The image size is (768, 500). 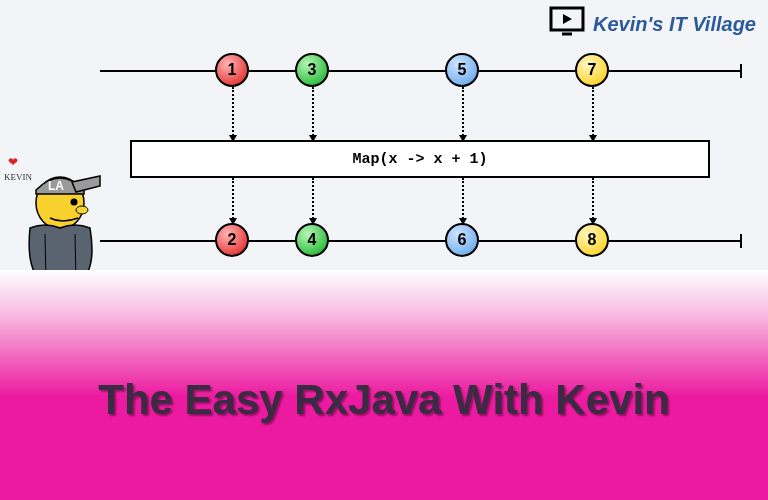 I want to click on marble-value: 1, so click(x=232, y=70).